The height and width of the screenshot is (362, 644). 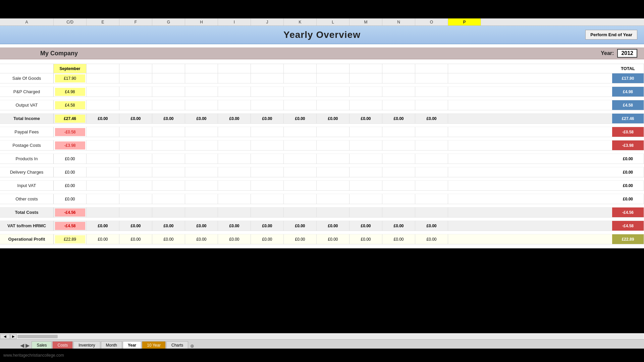 I want to click on pep-m10, so click(x=366, y=92).